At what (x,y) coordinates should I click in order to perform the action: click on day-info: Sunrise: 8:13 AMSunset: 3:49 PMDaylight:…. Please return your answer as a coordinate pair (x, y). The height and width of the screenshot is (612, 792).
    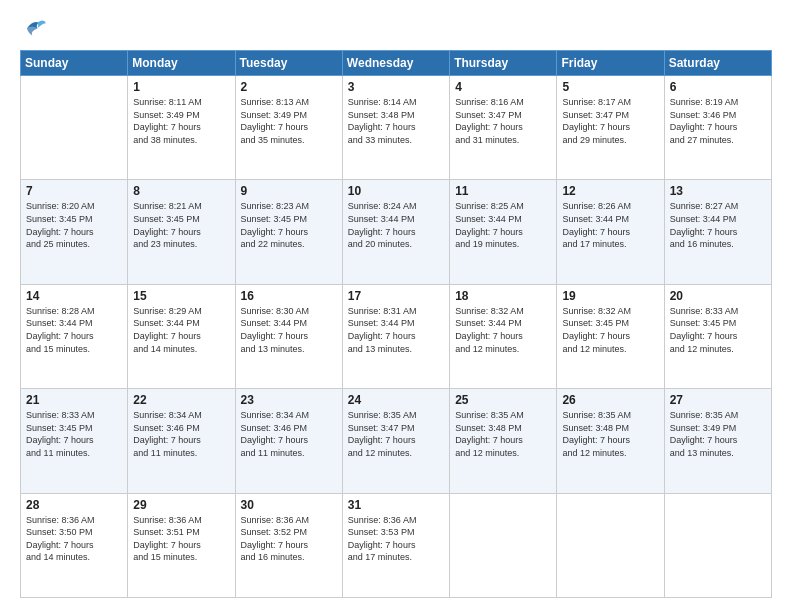
    Looking at the image, I should click on (289, 121).